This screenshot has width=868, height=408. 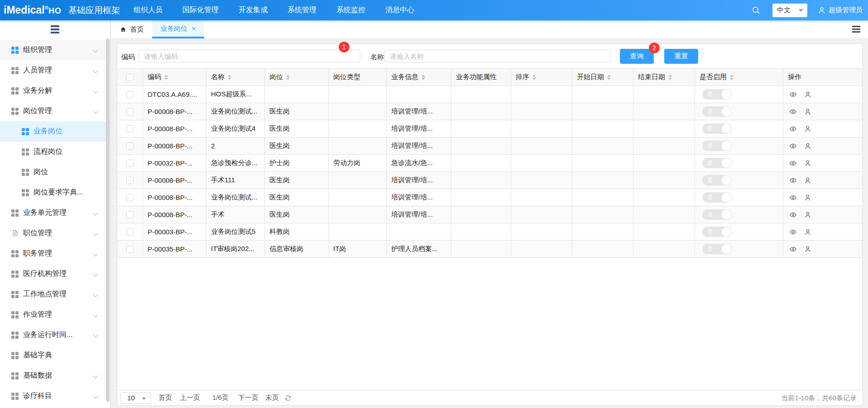 What do you see at coordinates (602, 77) in the screenshot?
I see `col-header-8: 开始日期` at bounding box center [602, 77].